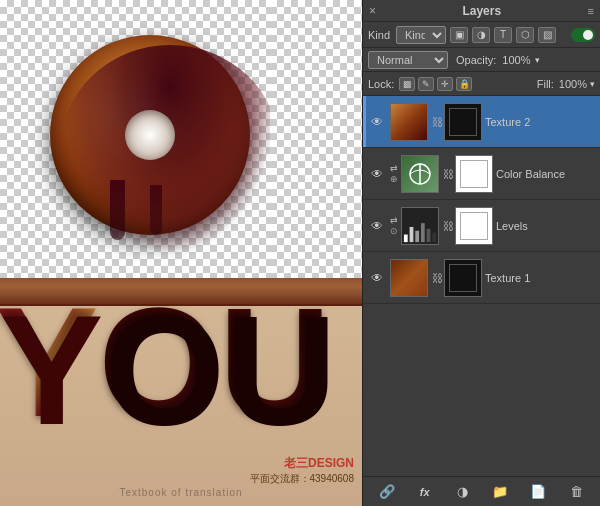  I want to click on layer-mask-colorbalance, so click(474, 174).